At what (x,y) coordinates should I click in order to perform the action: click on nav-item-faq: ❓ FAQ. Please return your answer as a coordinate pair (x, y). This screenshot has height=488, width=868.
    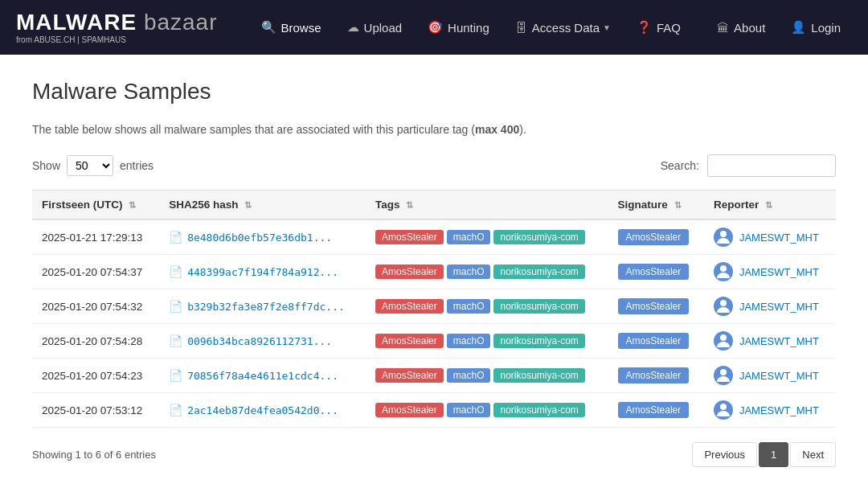
    Looking at the image, I should click on (659, 27).